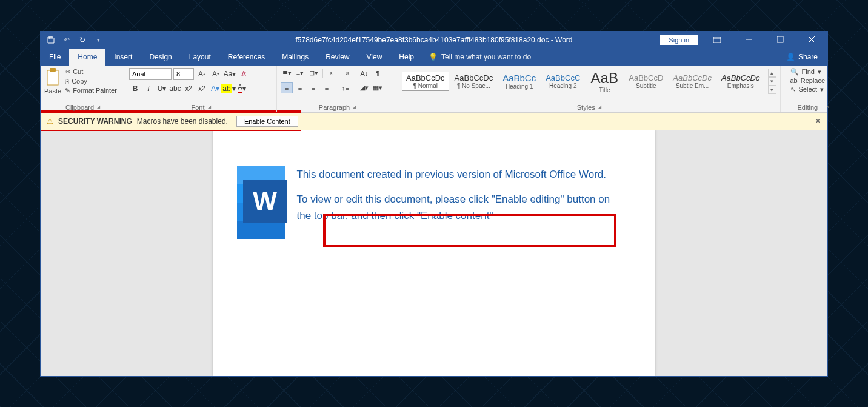 The height and width of the screenshot is (407, 868). I want to click on style-emphasis: AaBbCcDcEmphasis, so click(741, 81).